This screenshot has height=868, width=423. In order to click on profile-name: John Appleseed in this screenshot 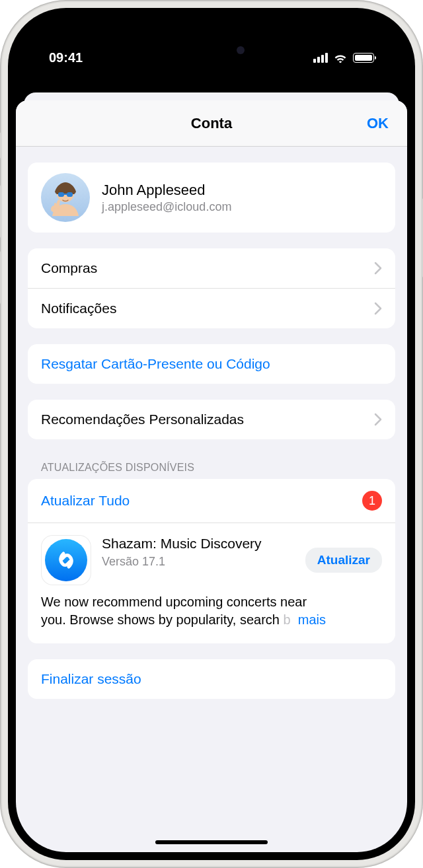, I will do `click(167, 190)`.